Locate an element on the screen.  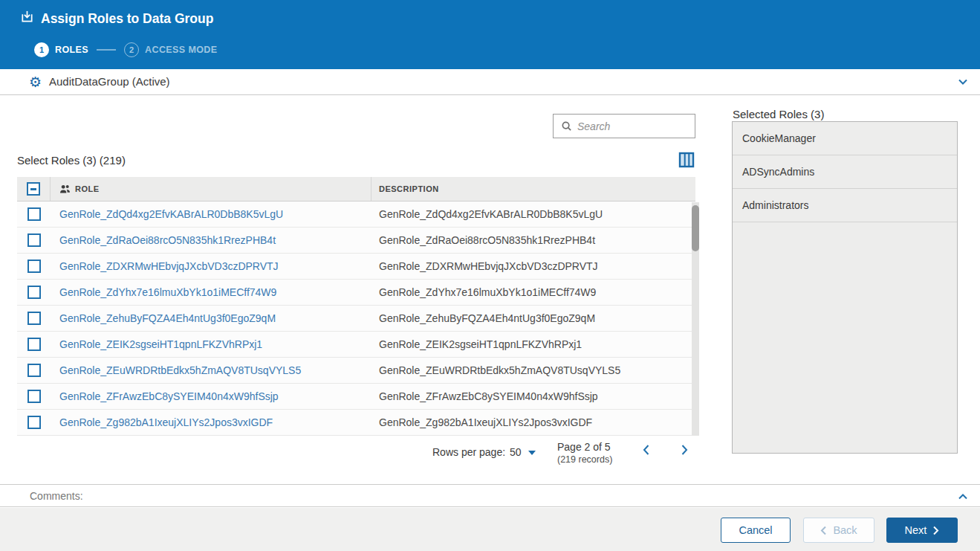
rows-per-page-dropdown: Rows per page: 50 is located at coordinates (484, 452).